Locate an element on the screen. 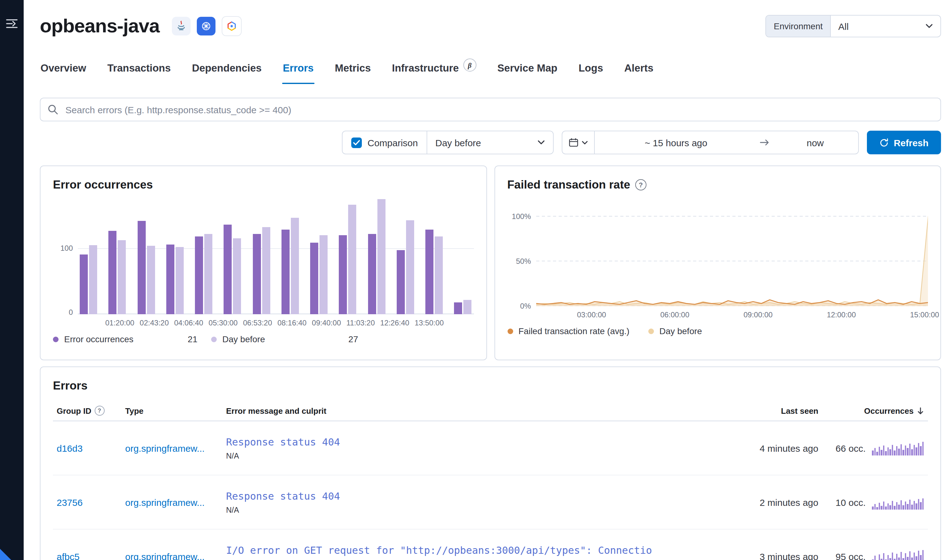  legend-item: Error occurrences 21 is located at coordinates (125, 339).